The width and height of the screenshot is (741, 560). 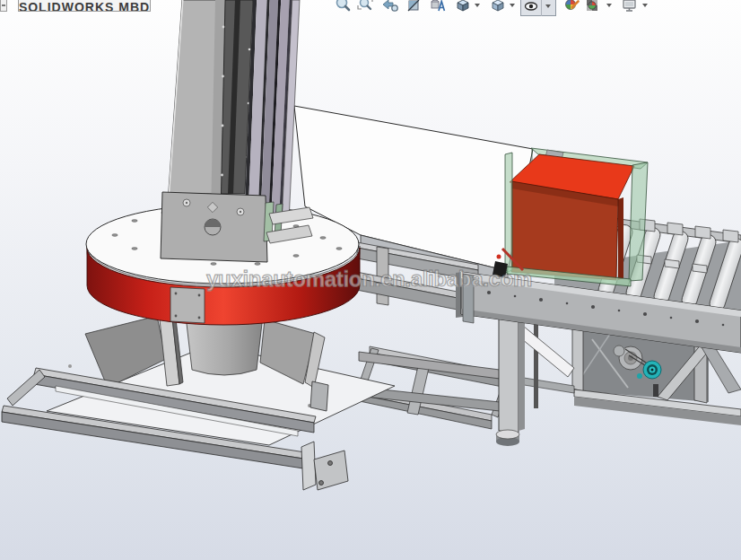 I want to click on scene-icon, so click(x=592, y=5).